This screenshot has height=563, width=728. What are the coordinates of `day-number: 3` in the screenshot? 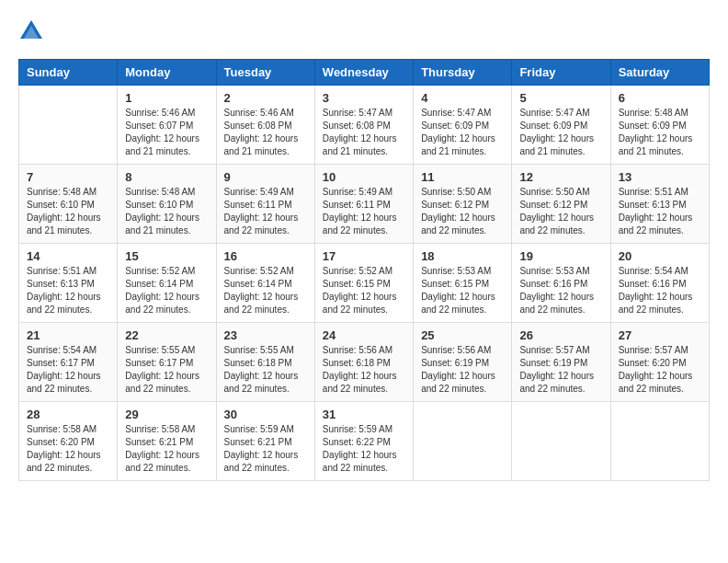 It's located at (364, 98).